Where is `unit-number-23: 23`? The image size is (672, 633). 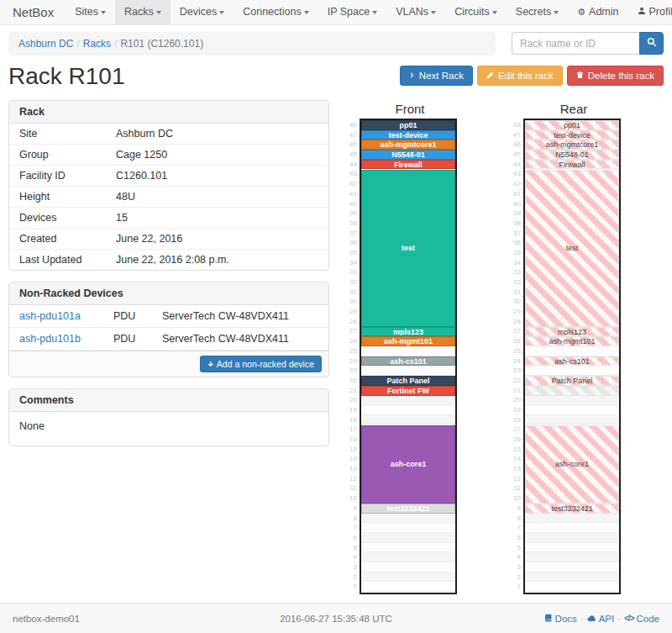
unit-number-23: 23 is located at coordinates (354, 371).